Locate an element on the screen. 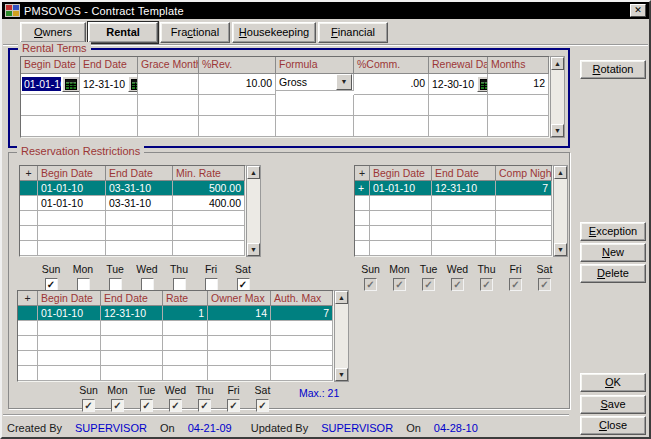 The width and height of the screenshot is (651, 439). exception-button: Exception is located at coordinates (613, 232).